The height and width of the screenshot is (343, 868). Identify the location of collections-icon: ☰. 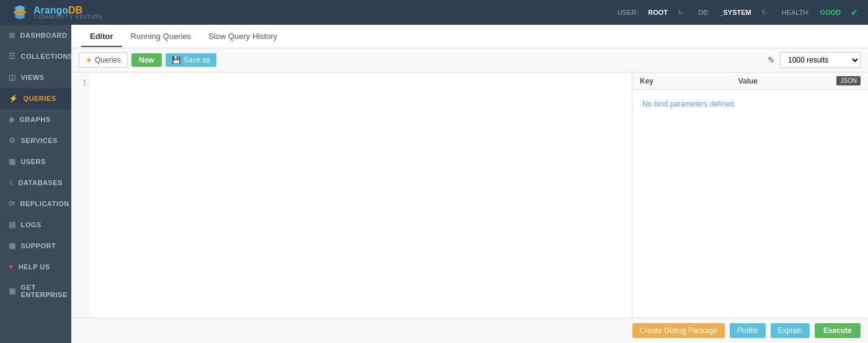
(12, 56).